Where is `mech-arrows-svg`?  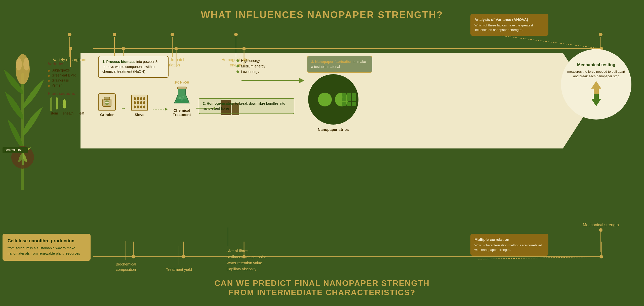 mech-arrows-svg is located at coordinates (596, 94).